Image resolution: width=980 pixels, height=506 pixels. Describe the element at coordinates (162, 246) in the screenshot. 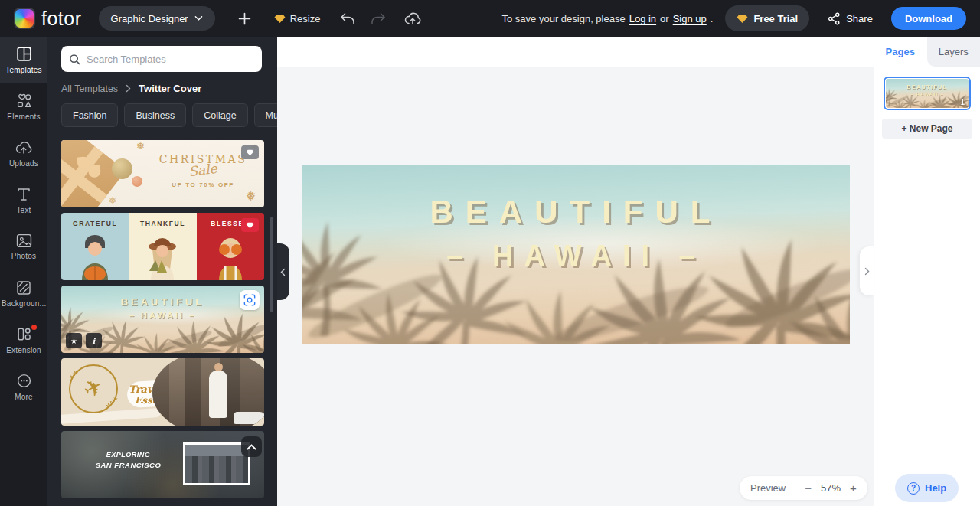

I see `template-card-thanksgiving: GRATEFUL THANKFUL BLESSED` at that location.